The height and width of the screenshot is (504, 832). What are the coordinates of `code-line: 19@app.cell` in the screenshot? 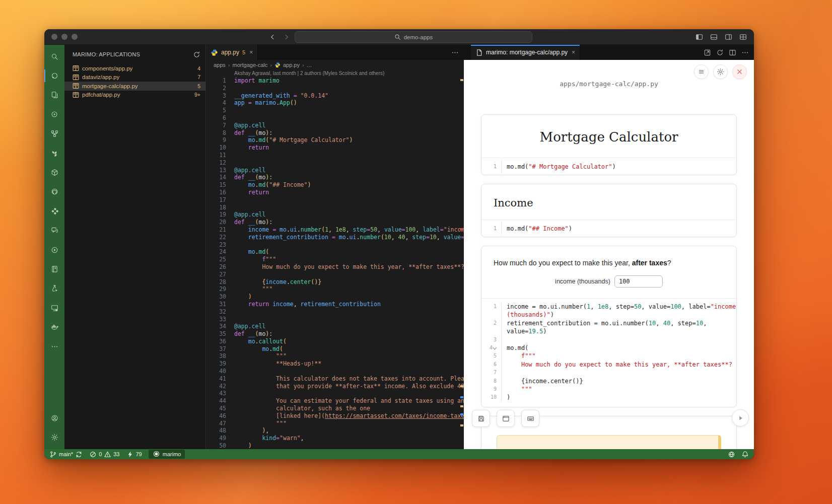 It's located at (335, 214).